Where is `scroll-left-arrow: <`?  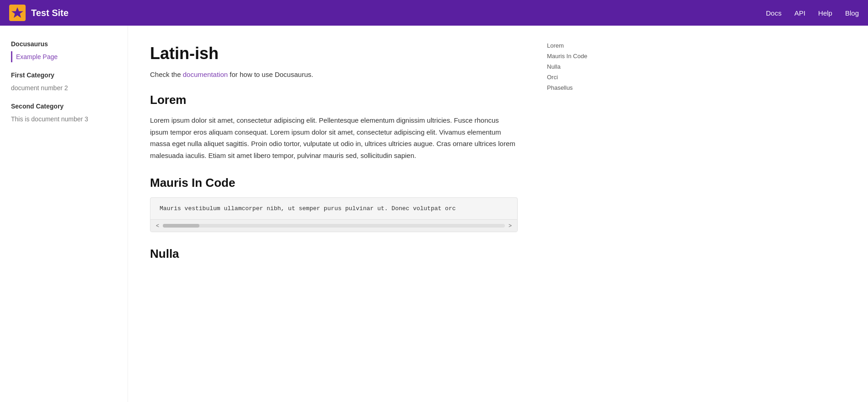
scroll-left-arrow: < is located at coordinates (157, 226).